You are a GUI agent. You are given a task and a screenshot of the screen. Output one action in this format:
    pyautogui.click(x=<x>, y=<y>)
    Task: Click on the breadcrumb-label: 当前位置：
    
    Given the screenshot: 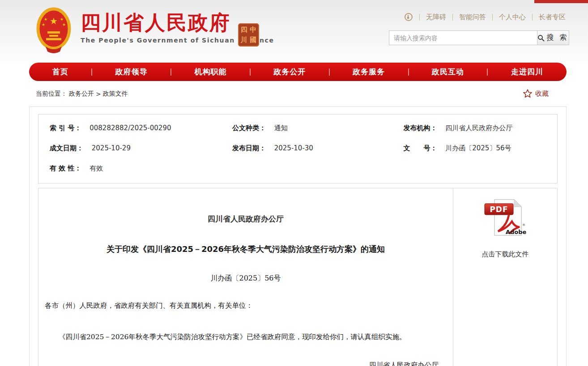 What is the action you would take?
    pyautogui.click(x=51, y=94)
    